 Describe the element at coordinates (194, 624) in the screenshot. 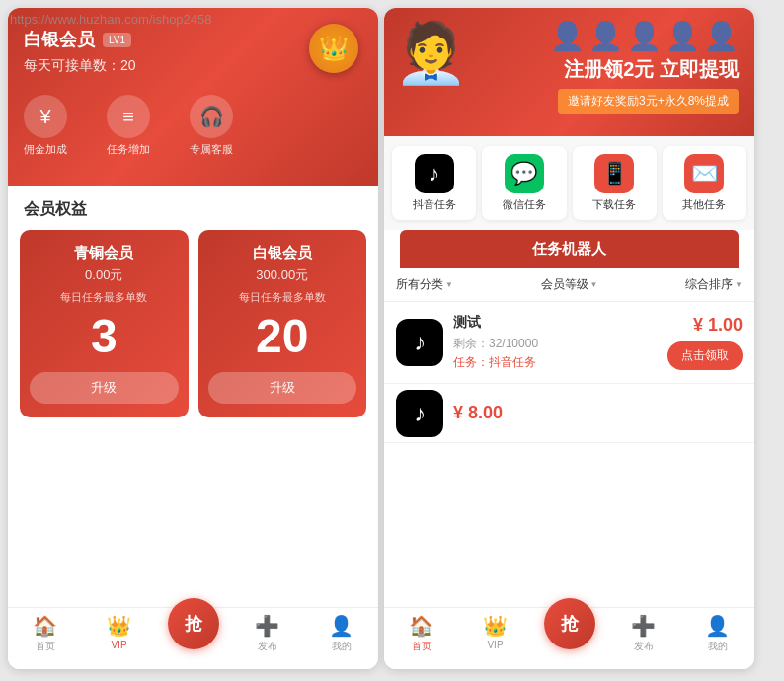

I see `grab-button: 抢` at that location.